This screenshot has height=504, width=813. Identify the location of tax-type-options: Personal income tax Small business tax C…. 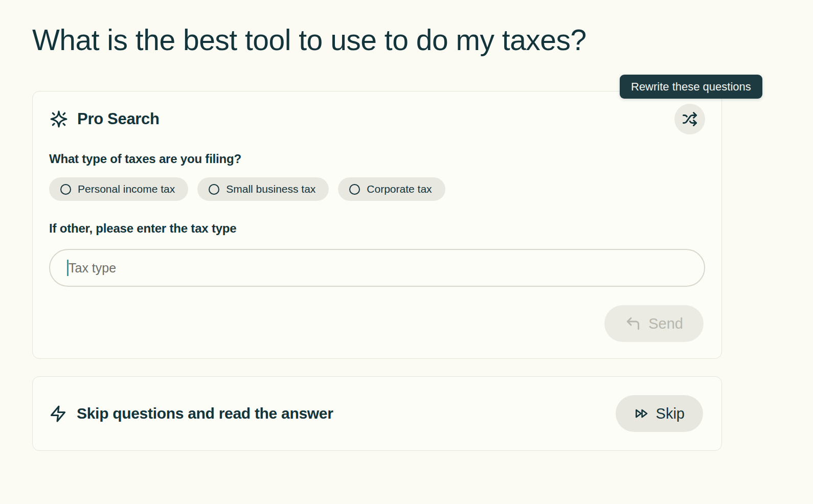
(377, 189).